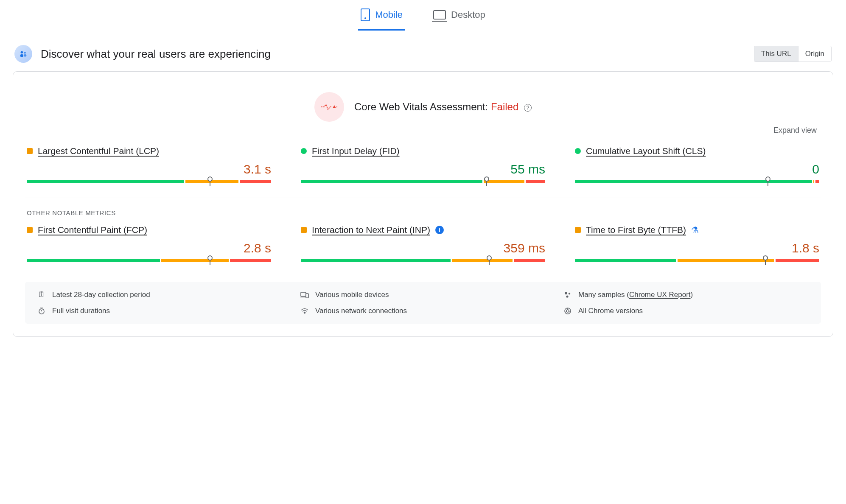 This screenshot has width=846, height=504. What do you see at coordinates (505, 107) in the screenshot?
I see `assessment-status: Failed` at bounding box center [505, 107].